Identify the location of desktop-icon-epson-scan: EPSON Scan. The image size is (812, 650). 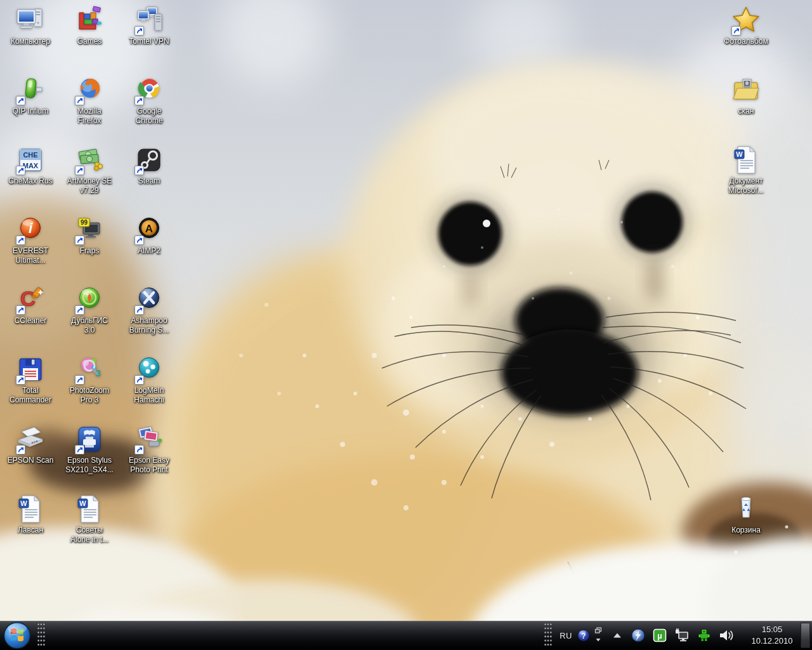
(30, 444).